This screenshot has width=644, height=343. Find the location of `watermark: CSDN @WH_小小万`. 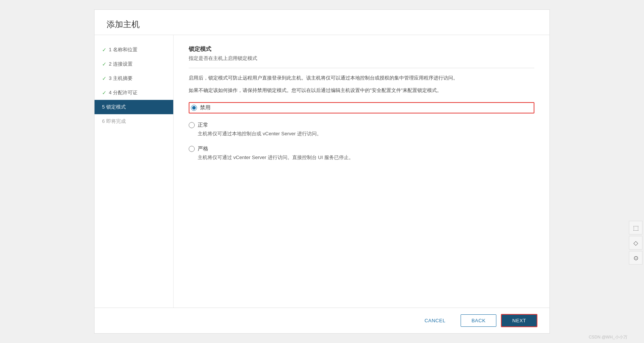

watermark: CSDN @WH_小小万 is located at coordinates (608, 337).